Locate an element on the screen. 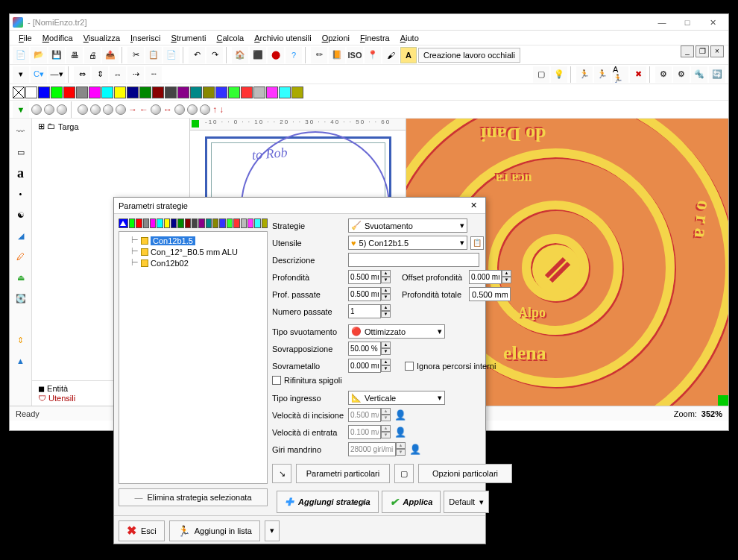 This screenshot has height=560, width=738. maximize-button: □ is located at coordinates (687, 22).